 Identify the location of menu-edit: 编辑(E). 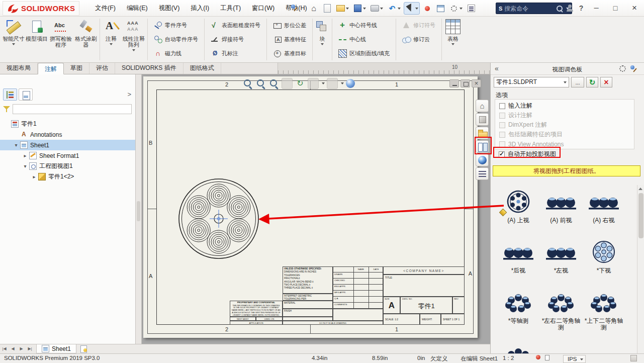
(137, 8).